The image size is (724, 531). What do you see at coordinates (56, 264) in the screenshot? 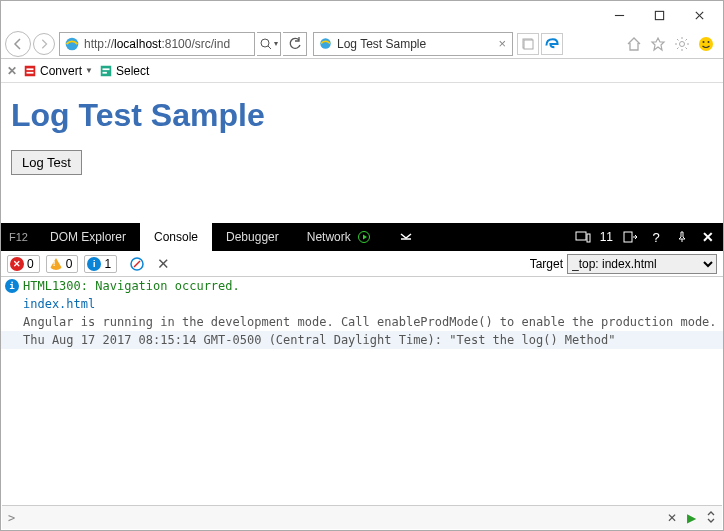
I see `warning-icon: !` at bounding box center [56, 264].